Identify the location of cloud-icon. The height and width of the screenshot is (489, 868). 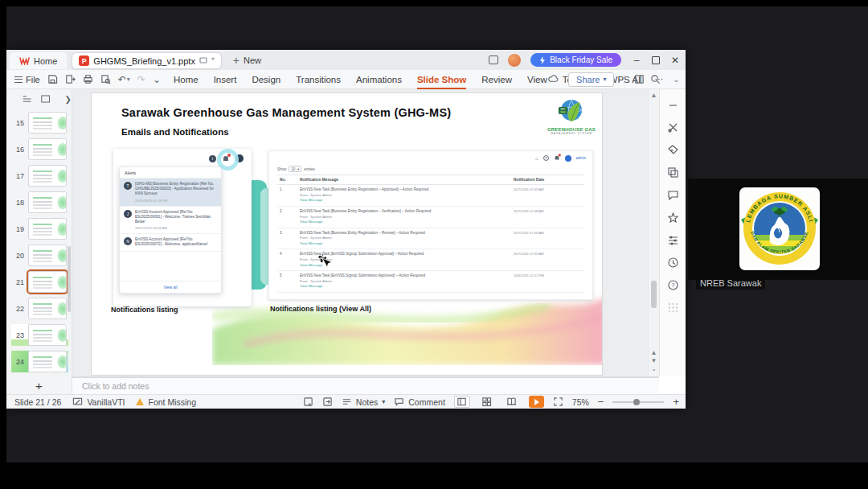
(553, 79).